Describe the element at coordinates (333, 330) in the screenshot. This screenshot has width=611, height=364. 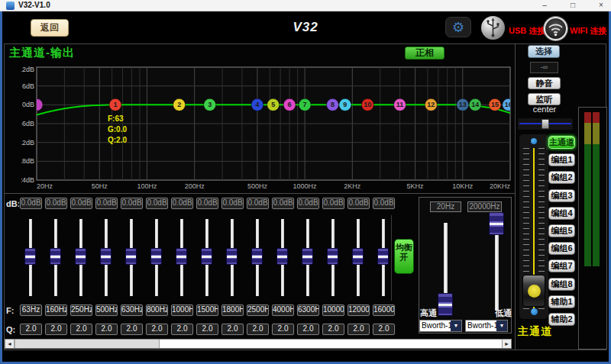
I see `eq-q-value-13: 2.0` at that location.